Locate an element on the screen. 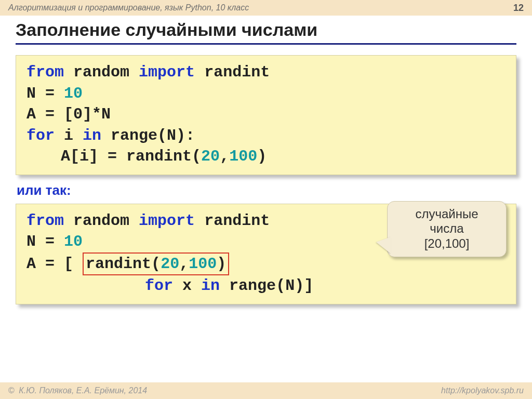 This screenshot has width=532, height=399. callout-line: случайные is located at coordinates (447, 214).